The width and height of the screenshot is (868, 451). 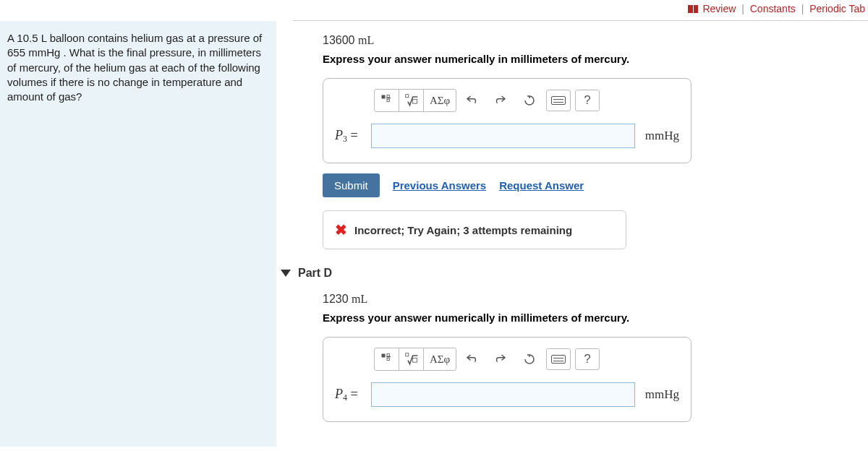 I want to click on part-c-answer-box: ΑΣφ ? P3 =, so click(x=507, y=121).